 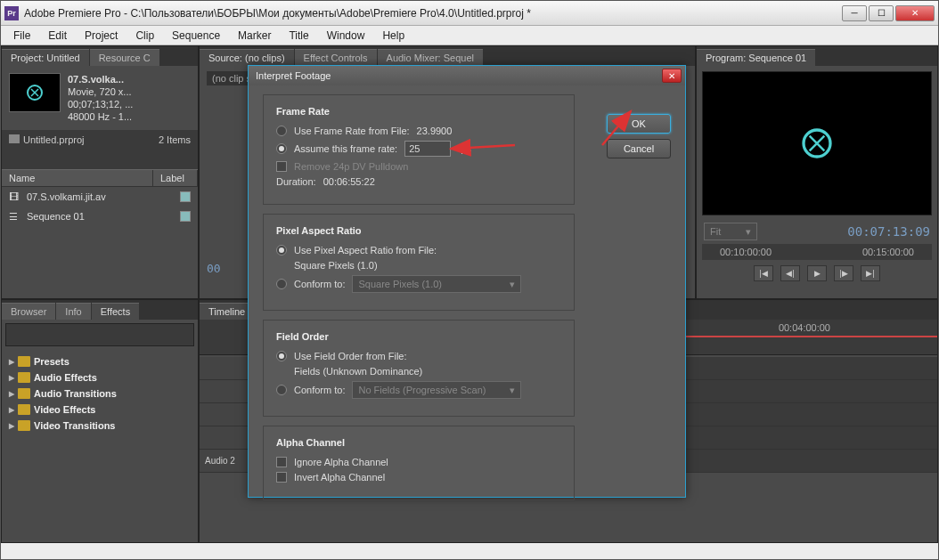 I want to click on label: Use Frame Rate from File:, so click(x=352, y=131).